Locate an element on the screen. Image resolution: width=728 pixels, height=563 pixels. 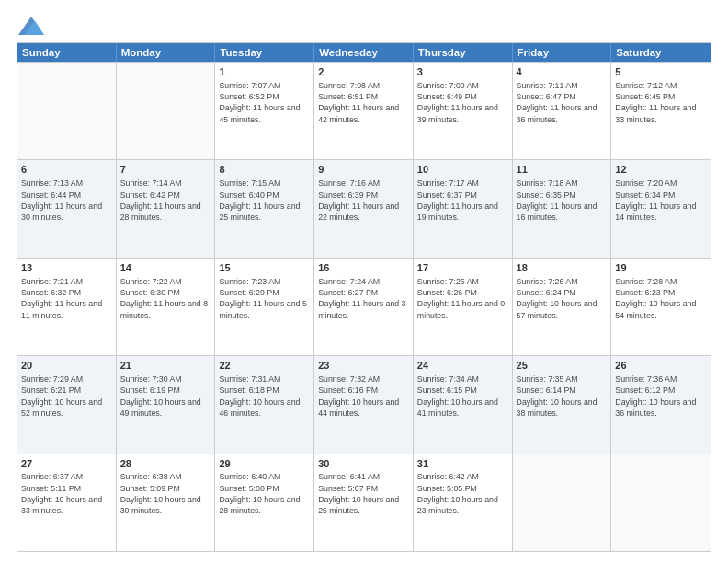
day-header-saturday: Saturday is located at coordinates (661, 52).